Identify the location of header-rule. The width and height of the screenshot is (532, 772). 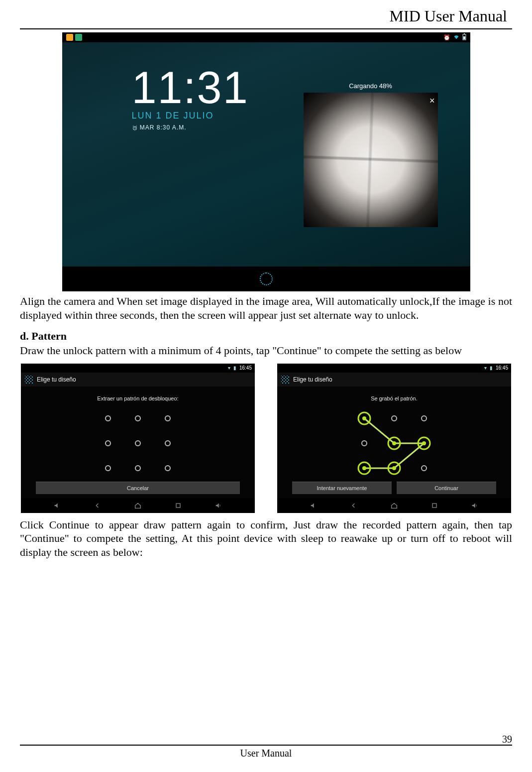
(266, 29).